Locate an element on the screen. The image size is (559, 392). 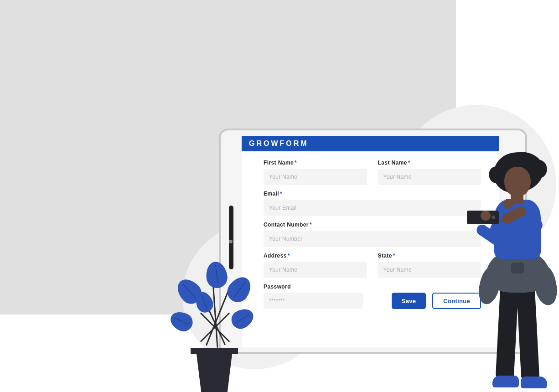
button-group: Save Continue is located at coordinates (428, 301).